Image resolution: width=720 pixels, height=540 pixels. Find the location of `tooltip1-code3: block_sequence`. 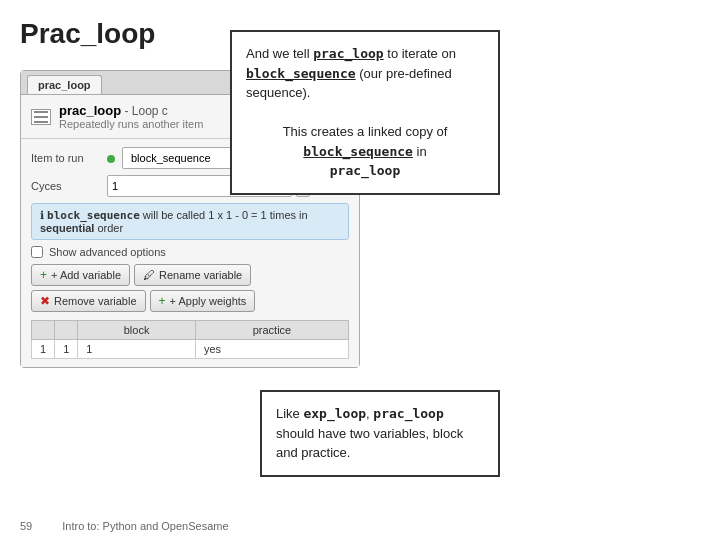

tooltip1-code3: block_sequence is located at coordinates (358, 152).